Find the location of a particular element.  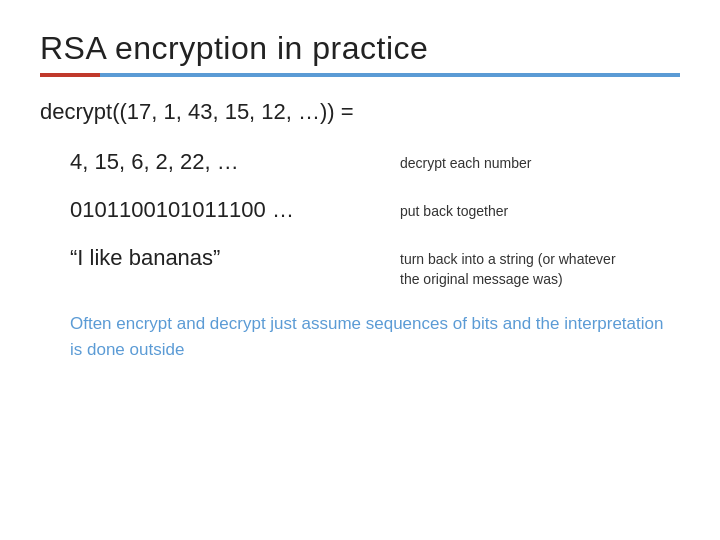

decrypt-header: decrypt((17, 1, 43, 15, 12, …)) = is located at coordinates (360, 112).